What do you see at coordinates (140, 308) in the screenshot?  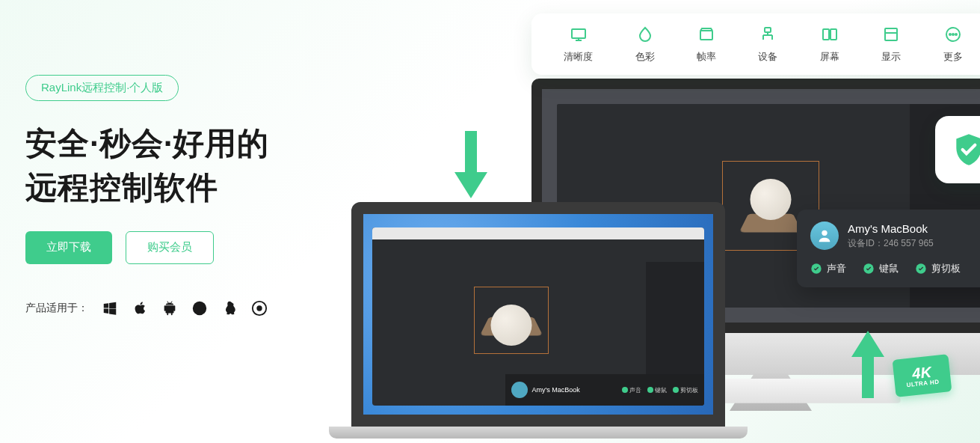 I see `apple-icon` at bounding box center [140, 308].